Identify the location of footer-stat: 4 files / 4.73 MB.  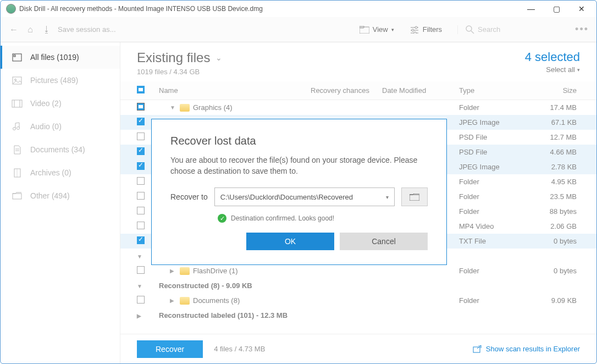
(240, 349).